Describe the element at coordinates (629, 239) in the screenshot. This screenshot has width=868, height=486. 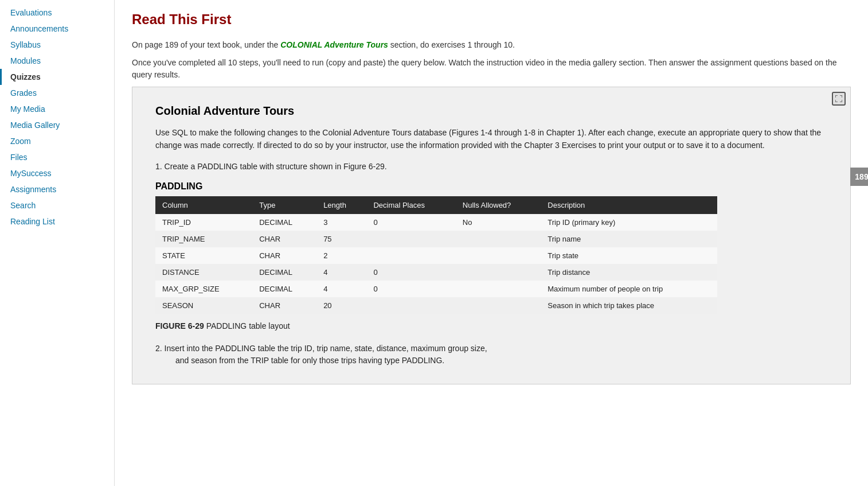
I see `table-cell-description: Trip name` at that location.